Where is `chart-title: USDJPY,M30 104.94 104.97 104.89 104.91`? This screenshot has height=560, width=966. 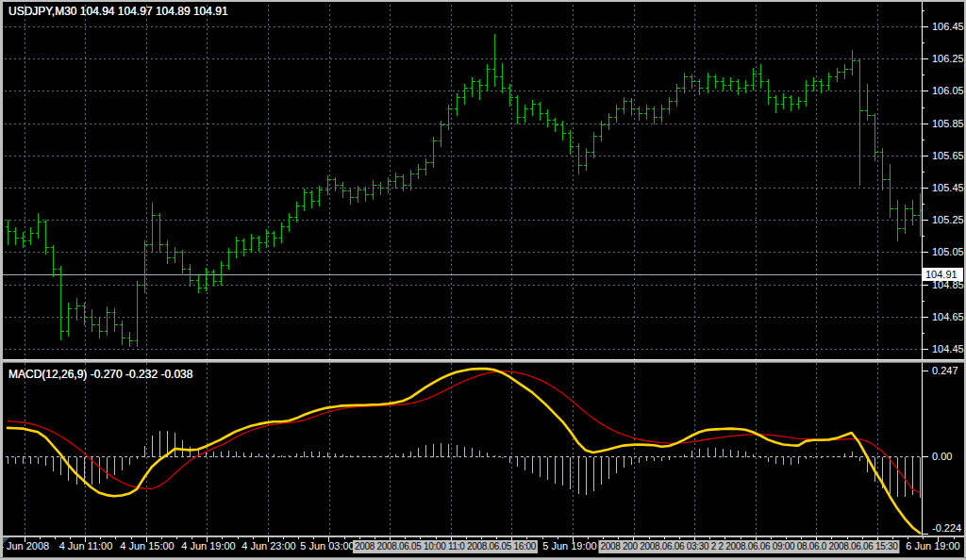
chart-title: USDJPY,M30 104.94 104.97 104.89 104.91 is located at coordinates (119, 11).